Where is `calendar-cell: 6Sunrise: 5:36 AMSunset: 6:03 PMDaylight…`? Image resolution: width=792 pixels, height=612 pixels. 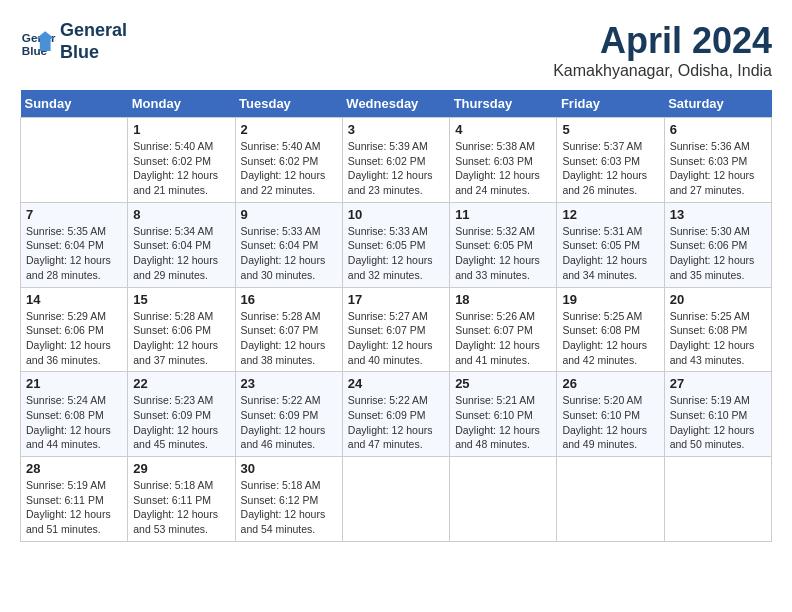 calendar-cell: 6Sunrise: 5:36 AMSunset: 6:03 PMDaylight… is located at coordinates (718, 160).